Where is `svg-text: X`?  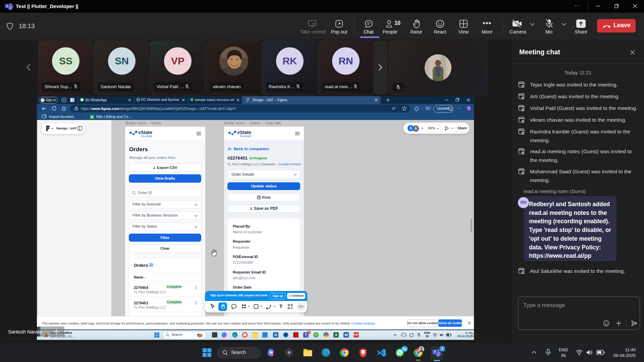 svg-text: X is located at coordinates (192, 100).